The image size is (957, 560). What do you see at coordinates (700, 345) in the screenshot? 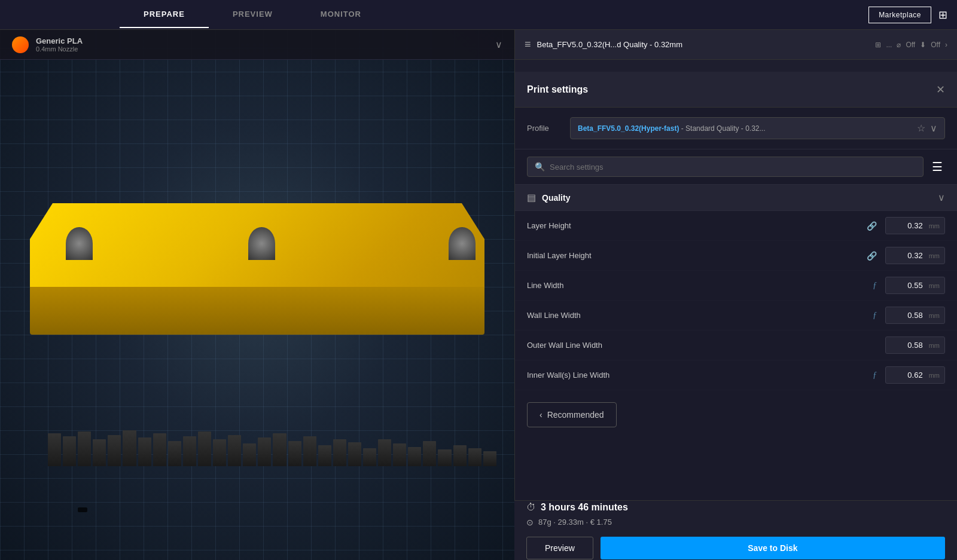
I see `outer-wall-line-width-label: Outer Wall Line Width` at bounding box center [700, 345].